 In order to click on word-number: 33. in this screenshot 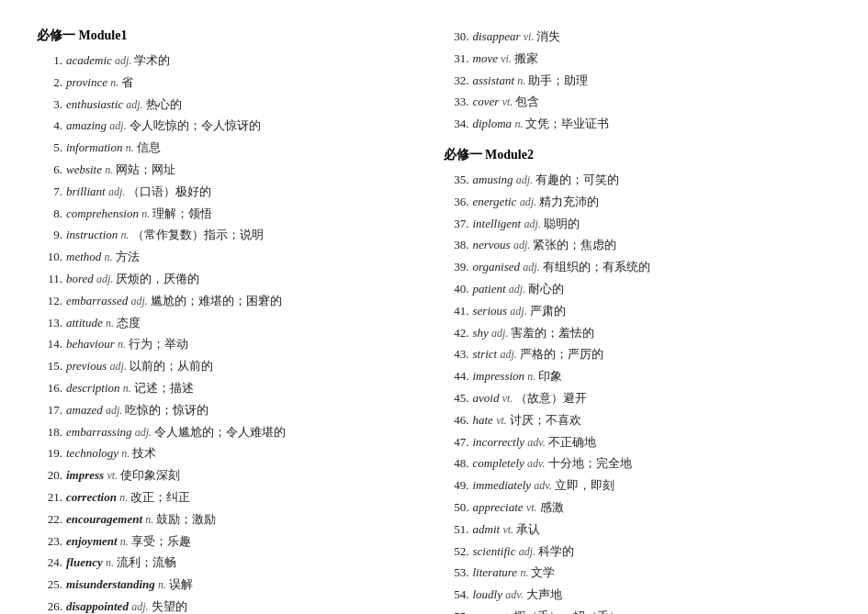, I will do `click(457, 103)`.